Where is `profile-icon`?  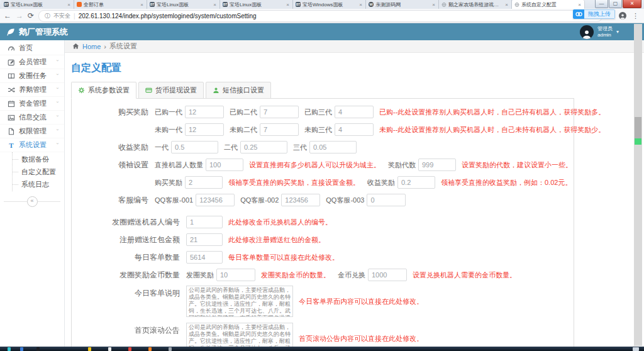
profile-icon is located at coordinates (623, 16).